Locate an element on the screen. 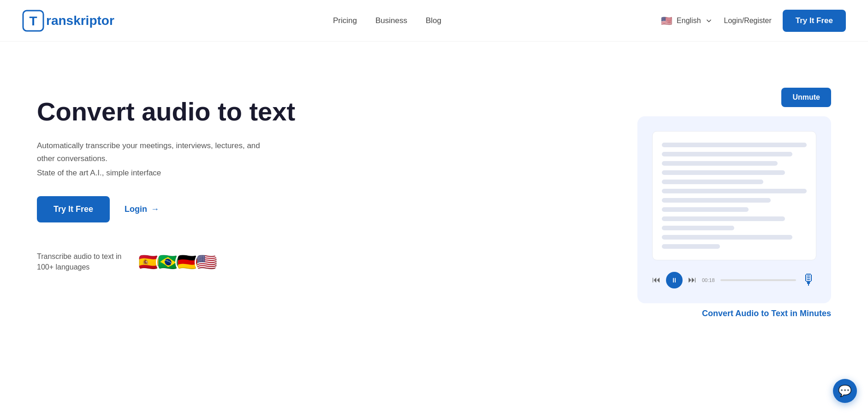 The image size is (868, 414). nav-links: Pricing Business Blog is located at coordinates (387, 21).